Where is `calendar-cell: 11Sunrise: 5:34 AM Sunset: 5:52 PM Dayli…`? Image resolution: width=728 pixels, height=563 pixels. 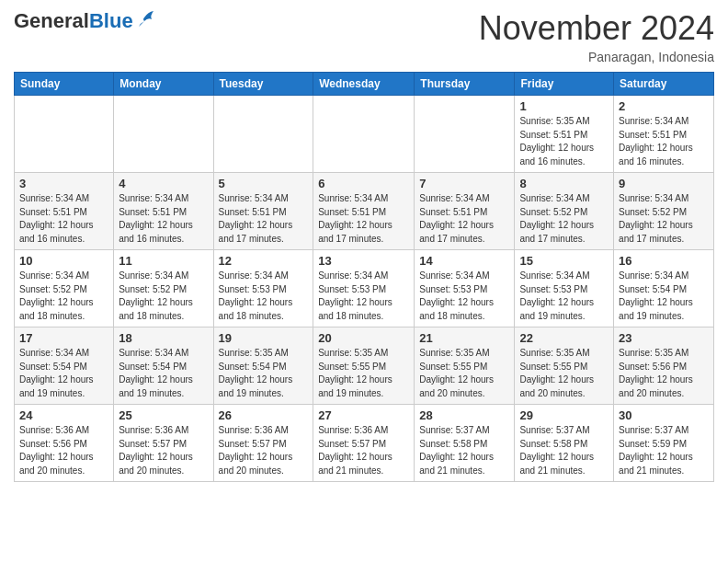
calendar-cell: 11Sunrise: 5:34 AM Sunset: 5:52 PM Dayli… is located at coordinates (164, 289).